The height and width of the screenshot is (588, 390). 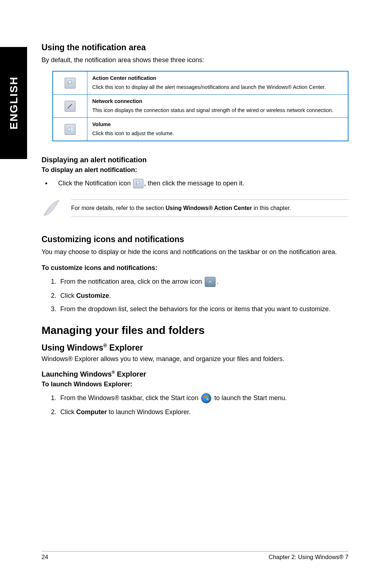 I want to click on text-bold: Computer, so click(x=92, y=412).